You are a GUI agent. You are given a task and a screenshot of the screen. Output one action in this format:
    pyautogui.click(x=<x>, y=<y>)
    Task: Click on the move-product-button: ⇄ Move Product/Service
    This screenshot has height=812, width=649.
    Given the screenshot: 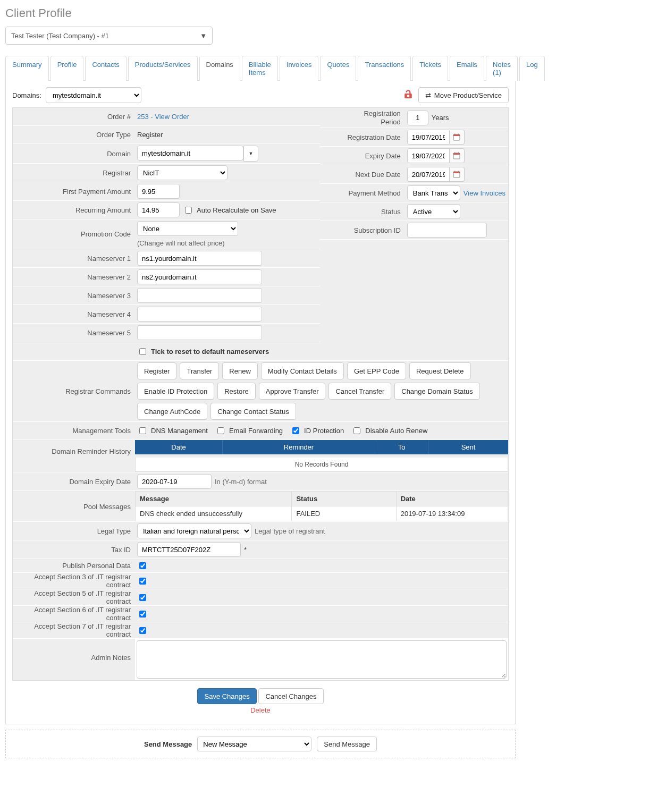 What is the action you would take?
    pyautogui.click(x=463, y=95)
    